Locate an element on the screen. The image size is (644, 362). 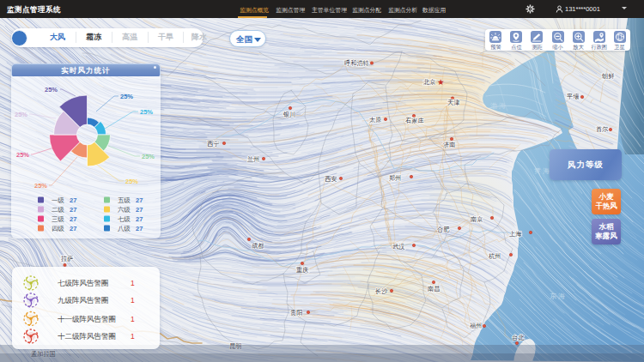
svg-text: 七级阵风告警圈 is located at coordinates (83, 283).